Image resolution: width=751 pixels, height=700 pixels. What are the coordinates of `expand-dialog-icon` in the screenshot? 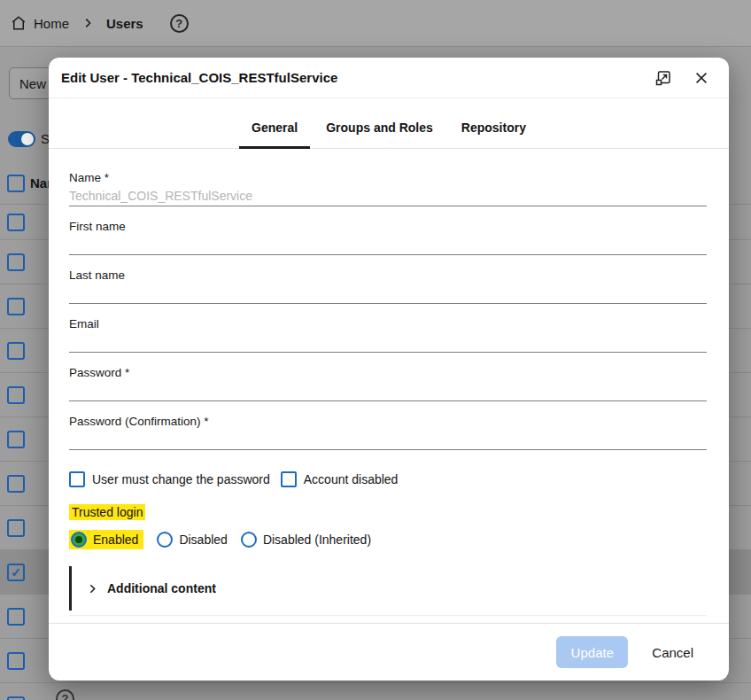 It's located at (663, 78).